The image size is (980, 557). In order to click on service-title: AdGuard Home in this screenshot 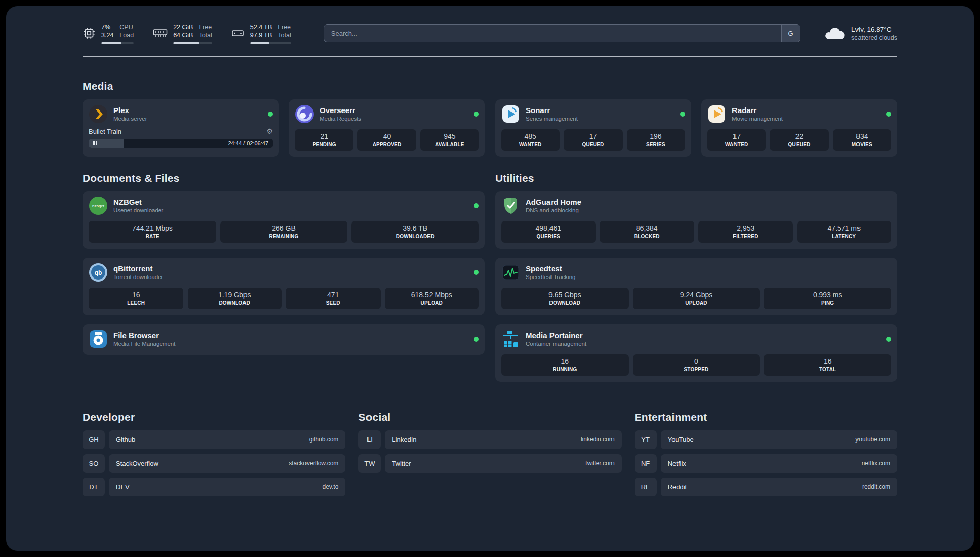, I will do `click(554, 202)`.